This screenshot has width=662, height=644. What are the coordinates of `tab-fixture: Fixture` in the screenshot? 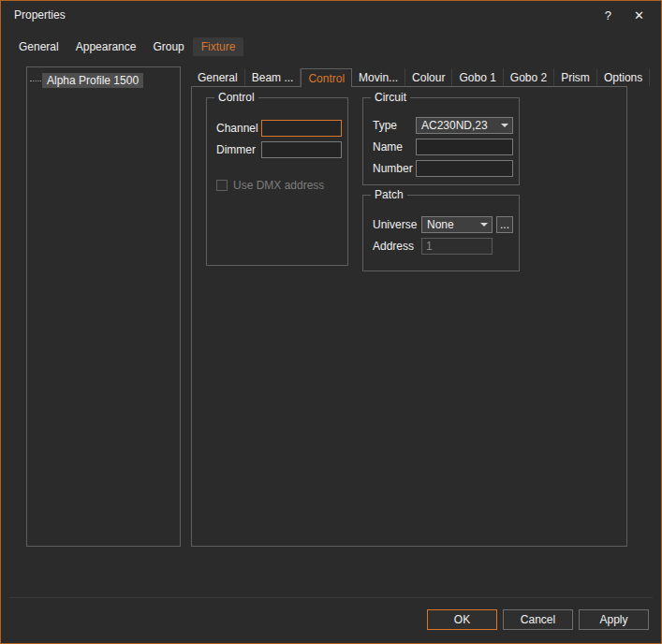 It's located at (219, 47).